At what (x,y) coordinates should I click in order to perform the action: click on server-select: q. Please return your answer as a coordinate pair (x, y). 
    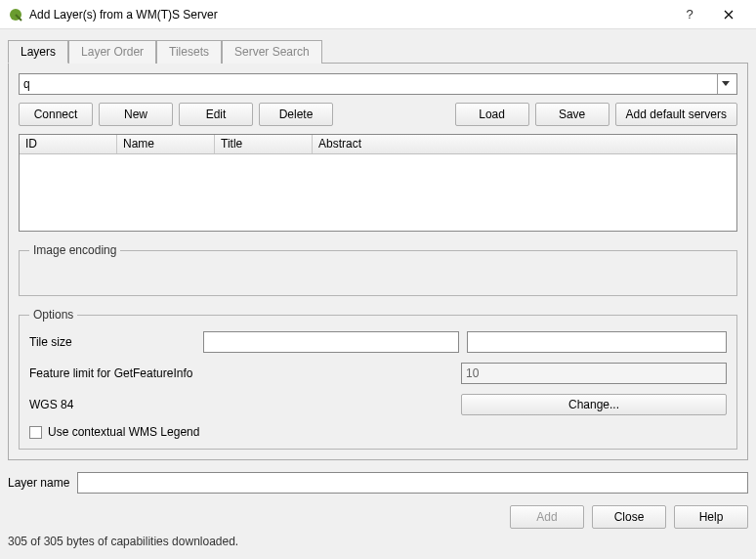
    Looking at the image, I should click on (378, 84).